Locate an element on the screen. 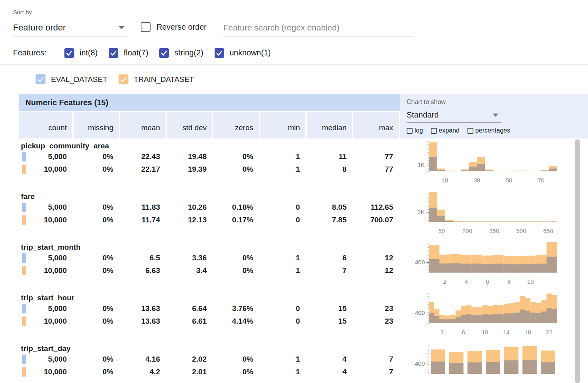 The width and height of the screenshot is (588, 383). vertical-scrollbar-thumb is located at coordinates (578, 261).